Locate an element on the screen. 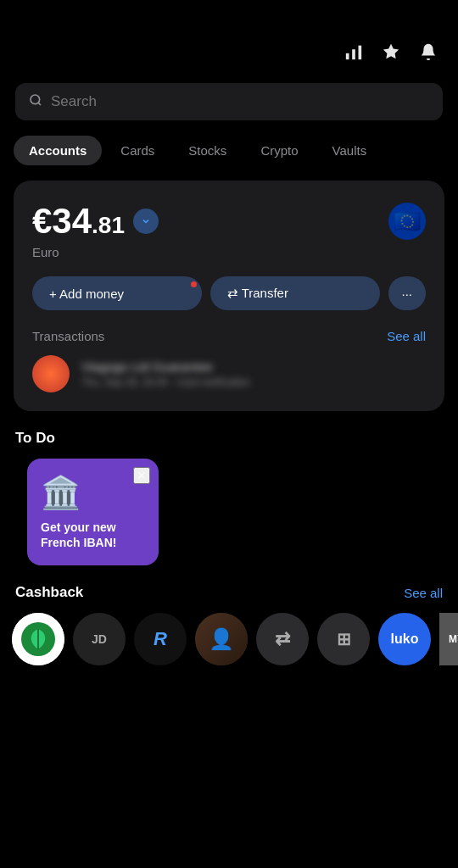 This screenshot has width=458, height=868. transaction-details: Viagogo Ltd Guarantee Thu, Sep 28, 20:45… is located at coordinates (254, 374).